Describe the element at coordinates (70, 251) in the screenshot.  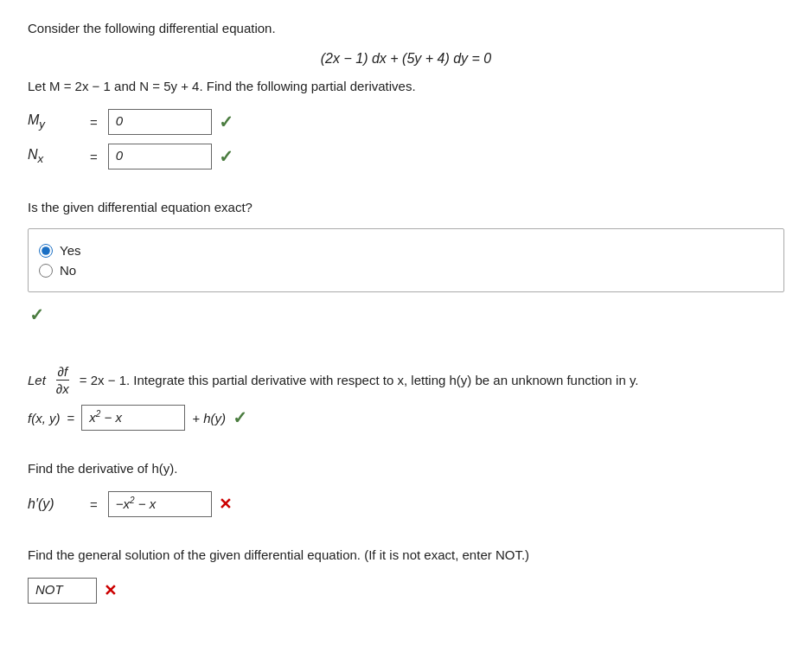
I see `radio-yes-label: Yes` at that location.